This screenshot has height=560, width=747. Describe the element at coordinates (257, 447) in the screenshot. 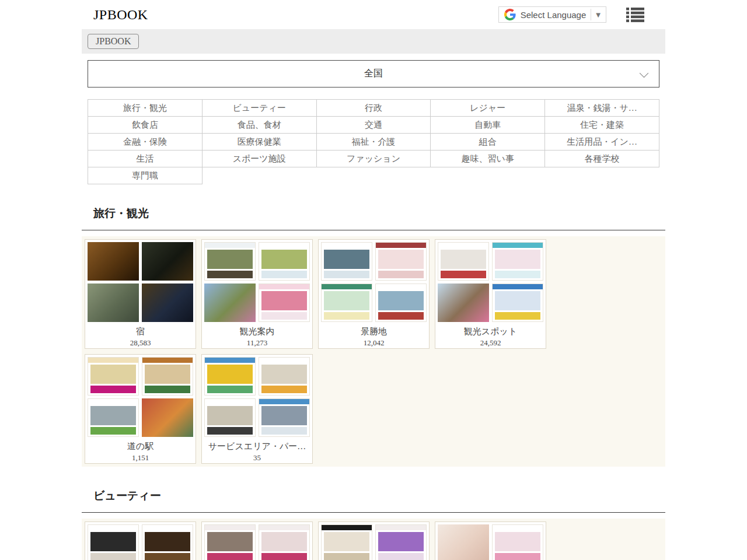

I see `card-title: サービスエリア・パー…` at that location.